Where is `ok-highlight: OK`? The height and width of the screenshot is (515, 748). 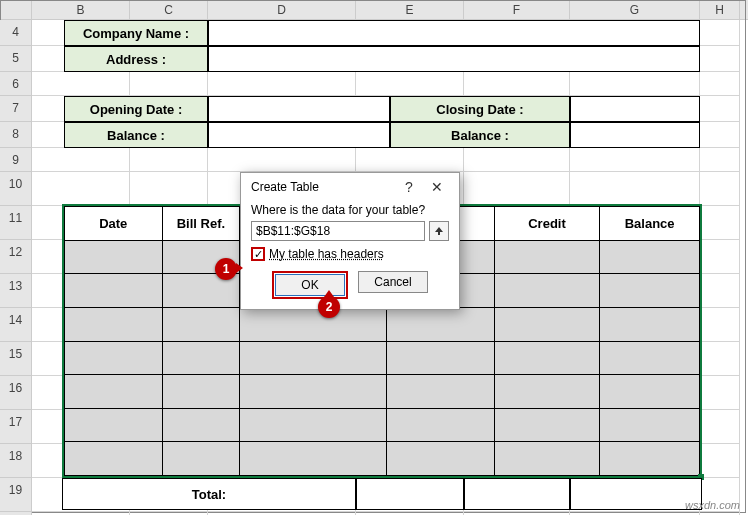 ok-highlight: OK is located at coordinates (310, 285).